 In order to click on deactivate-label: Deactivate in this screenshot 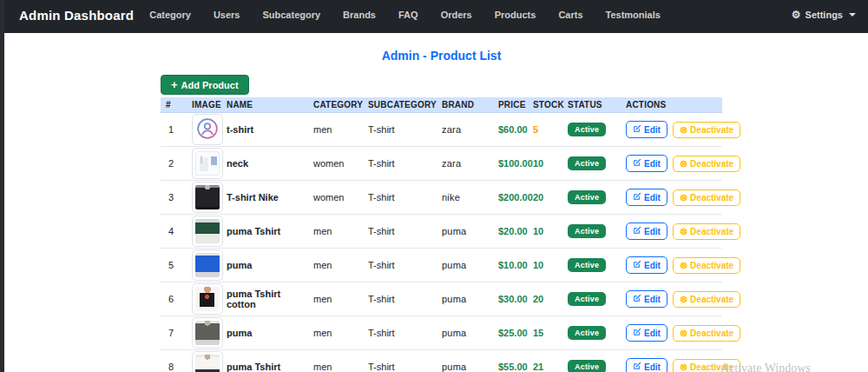, I will do `click(712, 231)`.